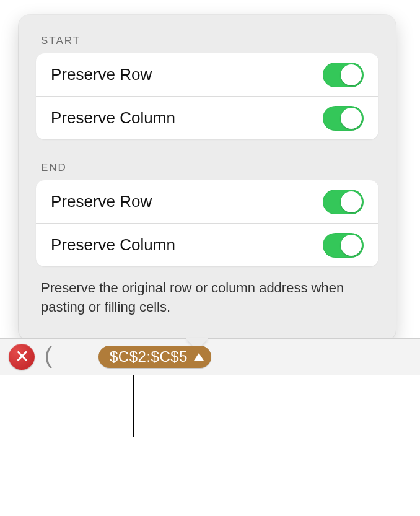 The image size is (420, 516). What do you see at coordinates (102, 202) in the screenshot?
I see `end-preserve-row-label: Preserve Row` at bounding box center [102, 202].